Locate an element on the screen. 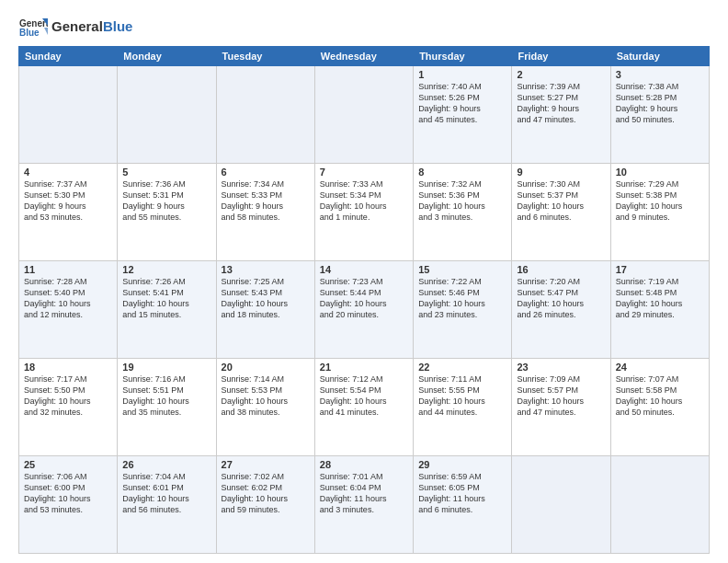  day-info: Sunrise: 7:16 AM Sunset: 5:51 PM Dayligh… is located at coordinates (166, 396).